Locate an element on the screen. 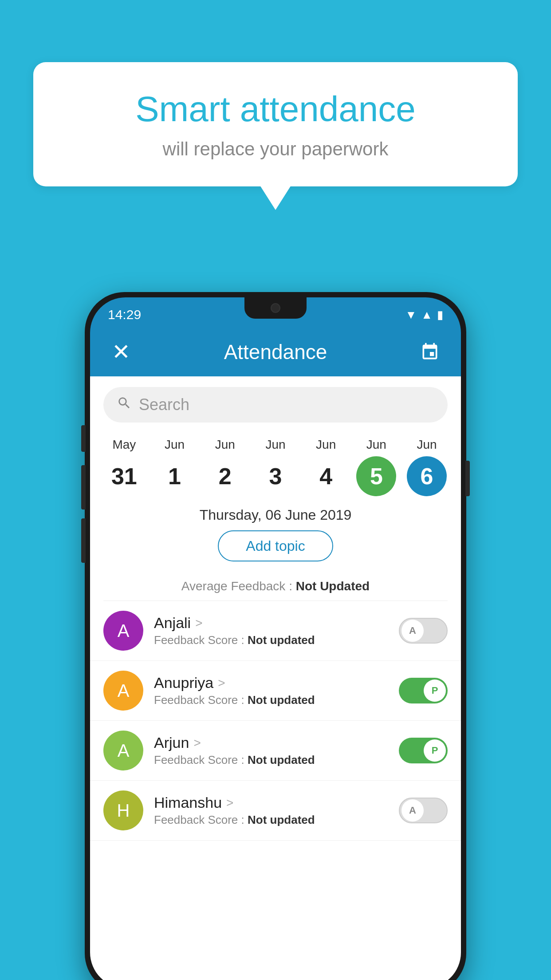  student-item: HHimanshu >Feedback Score : Not updatedA is located at coordinates (276, 810).